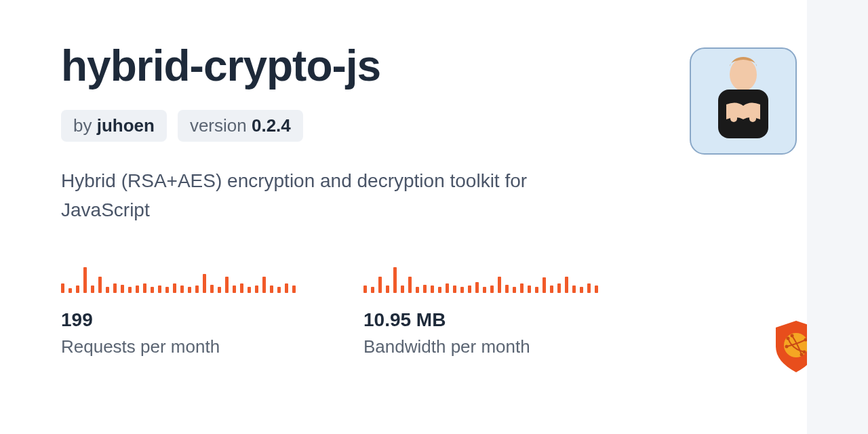 This screenshot has width=868, height=434. Describe the element at coordinates (240, 126) in the screenshot. I see `version-chip: version 0.2.4` at that location.